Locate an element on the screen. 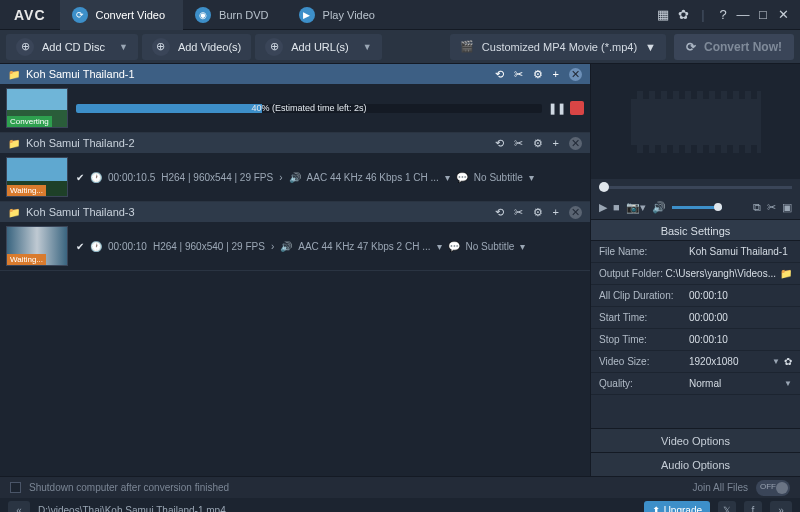 This screenshot has width=800, height=512. snapshot-button: 📷▾ is located at coordinates (636, 208).